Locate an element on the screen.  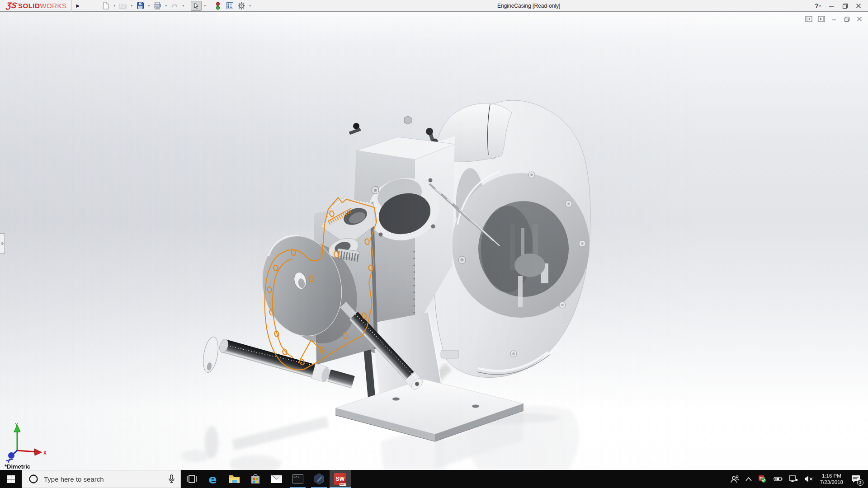
edge-button: e is located at coordinates (212, 479).